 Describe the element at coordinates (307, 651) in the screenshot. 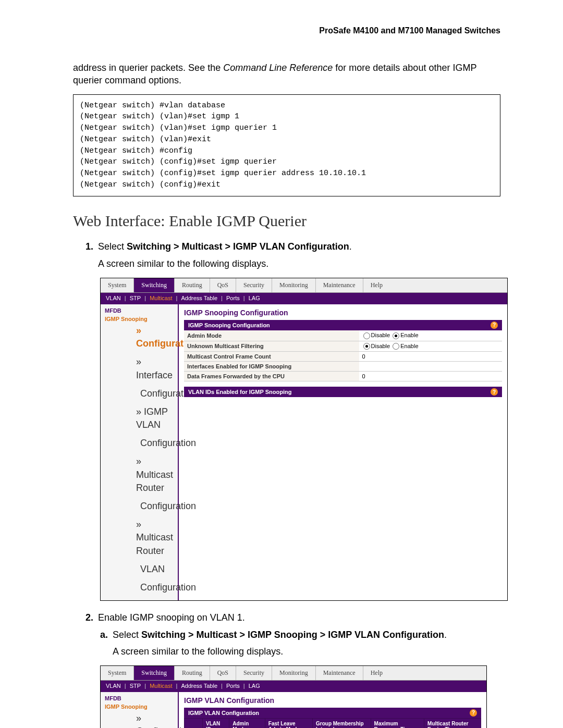

I see `substep-a-subtext: A screen similar to the following displa…` at that location.